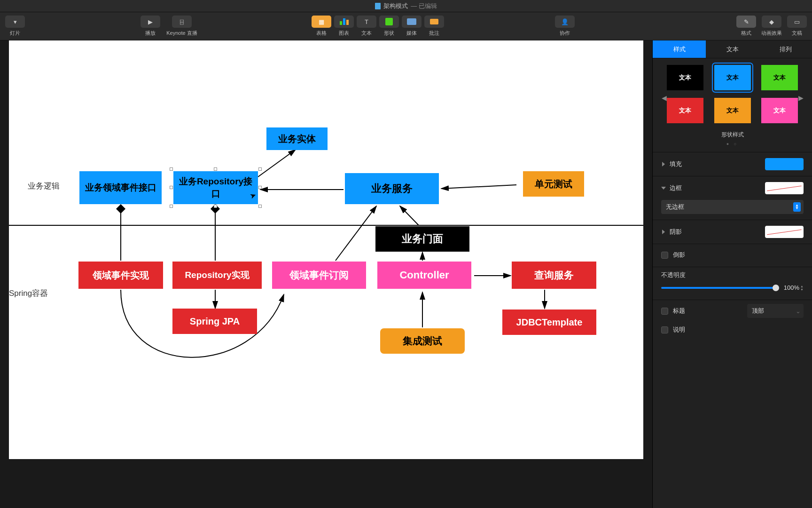 The image size is (812, 508). I want to click on tab-arrange: 排列, so click(786, 49).